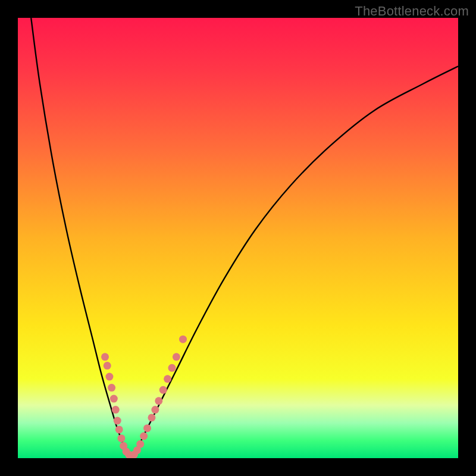 This screenshot has width=476, height=476. What do you see at coordinates (144, 397) in the screenshot?
I see `scatter-dots` at bounding box center [144, 397].